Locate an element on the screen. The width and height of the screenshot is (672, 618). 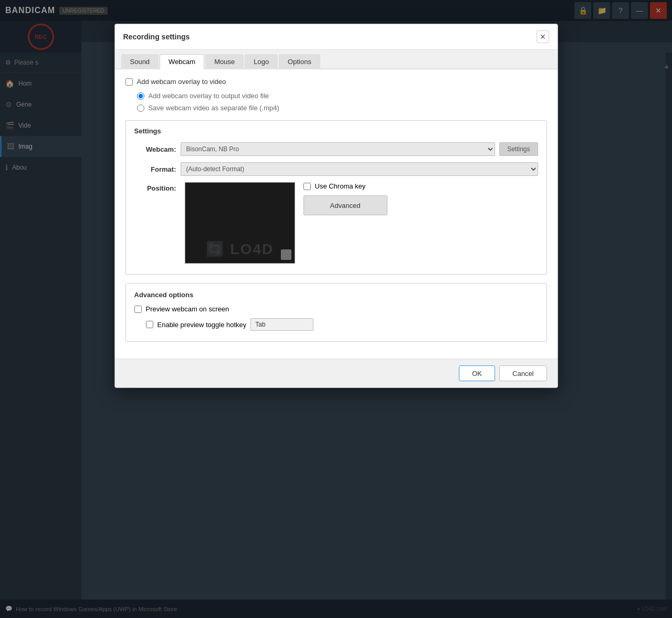
preview-webcam-label: Preview webcam on screen is located at coordinates (188, 309).